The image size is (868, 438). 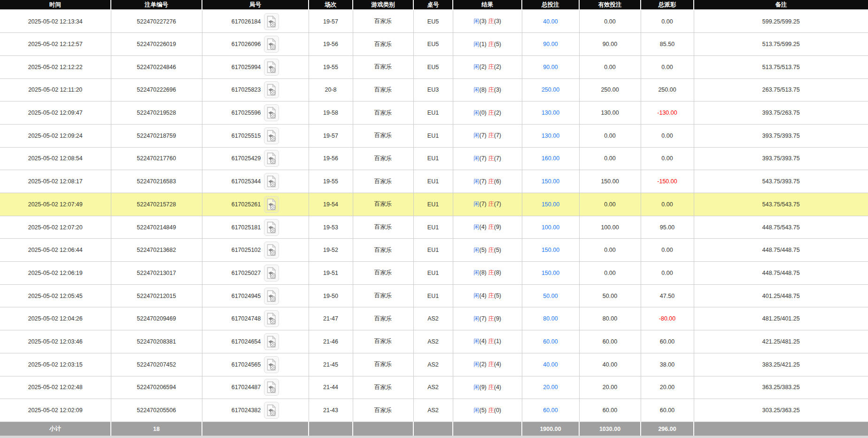 I want to click on remark-cell: 421.25/481.25, so click(x=781, y=342).